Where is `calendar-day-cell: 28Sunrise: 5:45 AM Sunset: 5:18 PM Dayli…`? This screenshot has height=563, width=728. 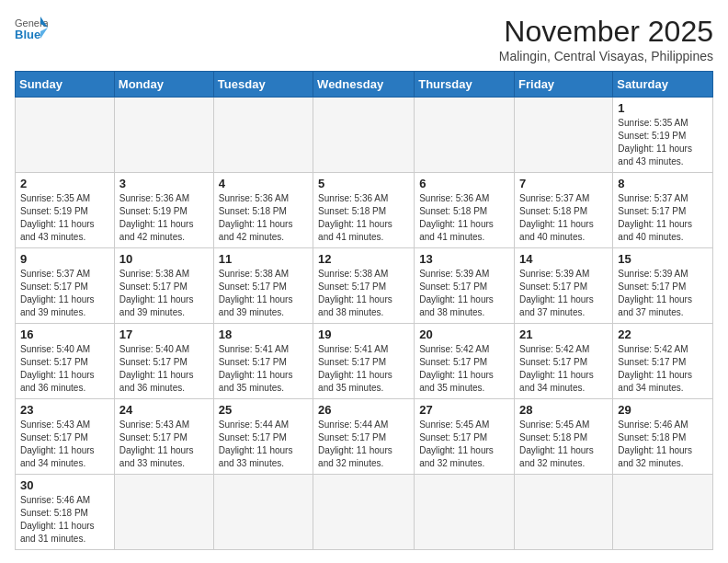
calendar-day-cell: 28Sunrise: 5:45 AM Sunset: 5:18 PM Dayli… is located at coordinates (564, 437).